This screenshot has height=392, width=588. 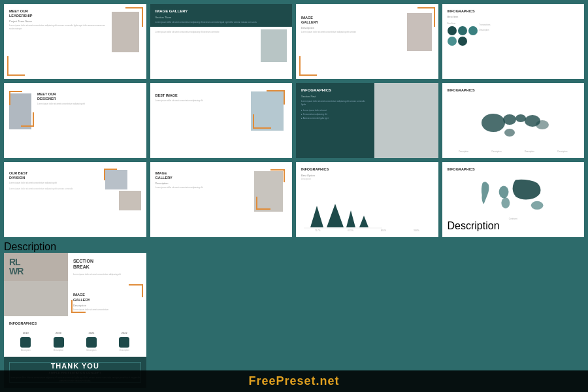 I want to click on slide-1: MEET OUR LEADERSHIP Project Team Name Lo…, so click(x=75, y=42).